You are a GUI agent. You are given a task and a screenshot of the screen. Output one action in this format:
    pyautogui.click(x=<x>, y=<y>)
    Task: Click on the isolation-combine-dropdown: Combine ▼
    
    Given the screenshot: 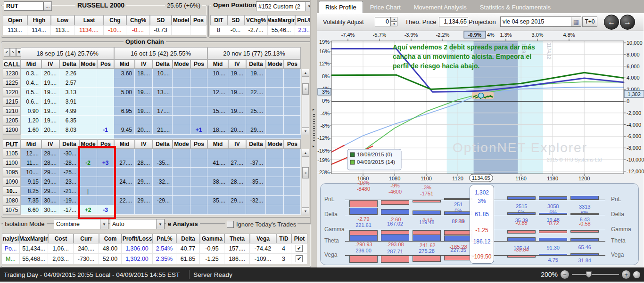 What is the action you would take?
    pyautogui.click(x=81, y=224)
    